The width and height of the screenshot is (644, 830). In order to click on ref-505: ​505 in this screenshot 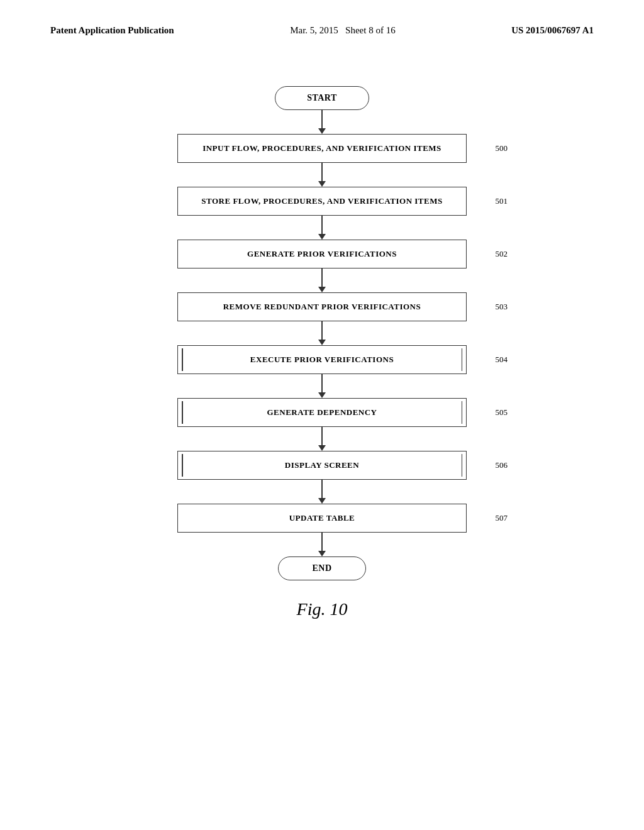, I will do `click(502, 412)`.